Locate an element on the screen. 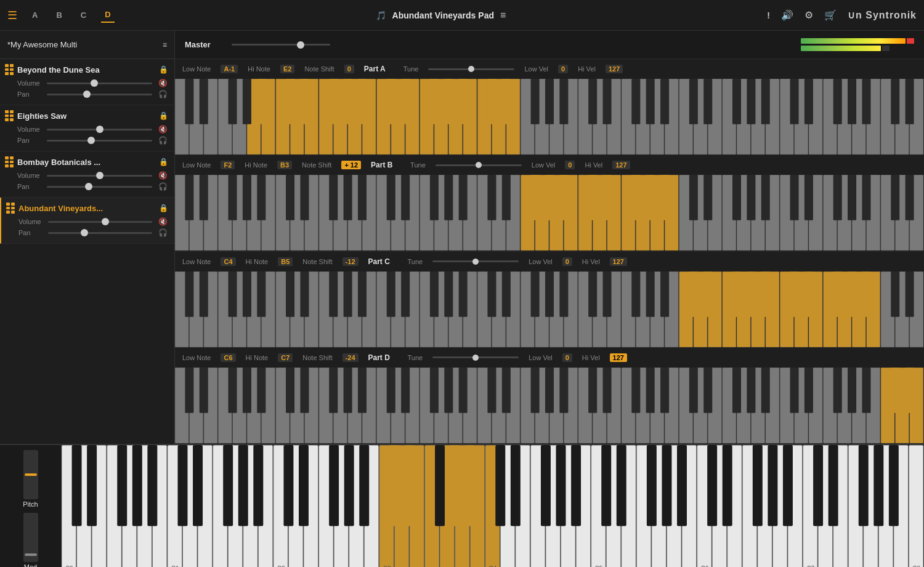 This screenshot has width=924, height=567. keyboard-b is located at coordinates (549, 213).